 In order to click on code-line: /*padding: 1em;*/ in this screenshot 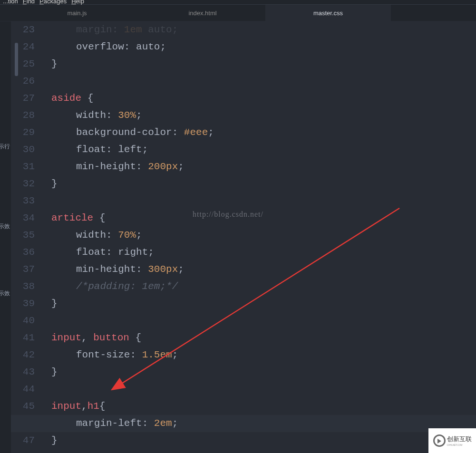, I will do `click(263, 287)`.